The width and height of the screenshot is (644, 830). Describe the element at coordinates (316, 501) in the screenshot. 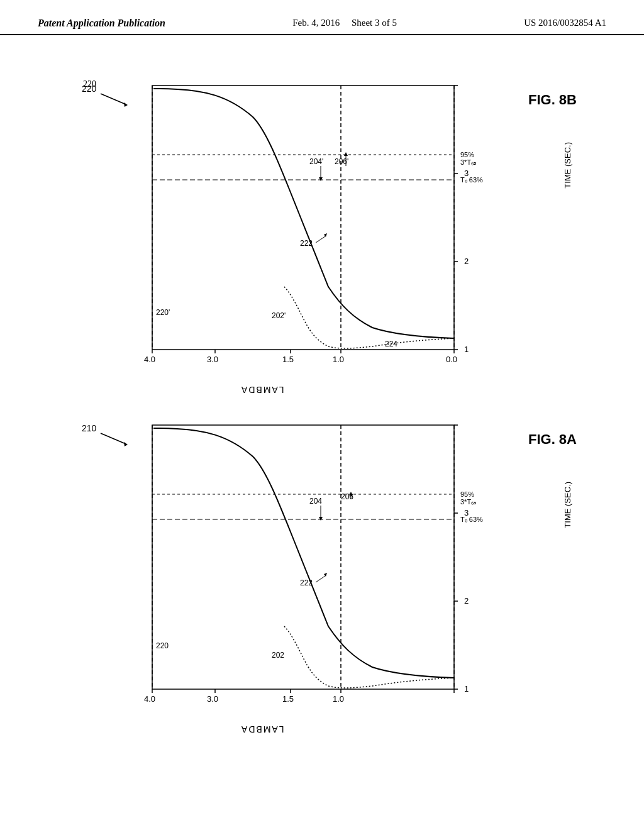

I see `svg-text: 204` at that location.